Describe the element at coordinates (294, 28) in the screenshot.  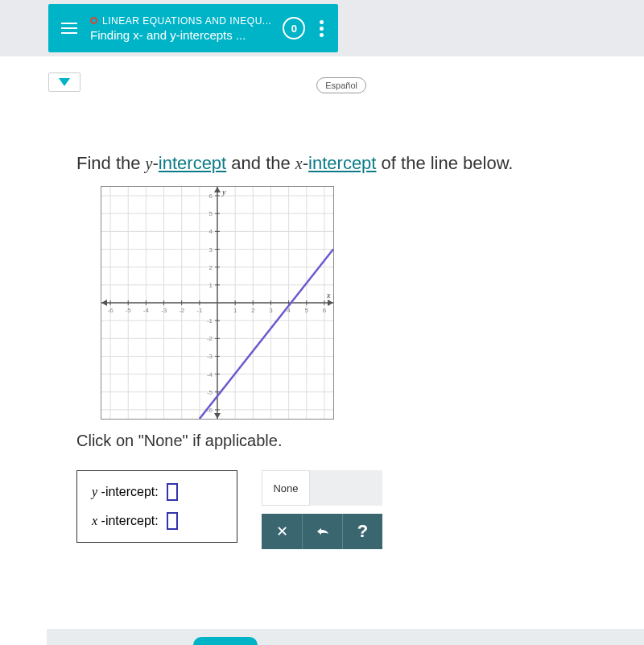
I see `progress-counter: 0` at that location.